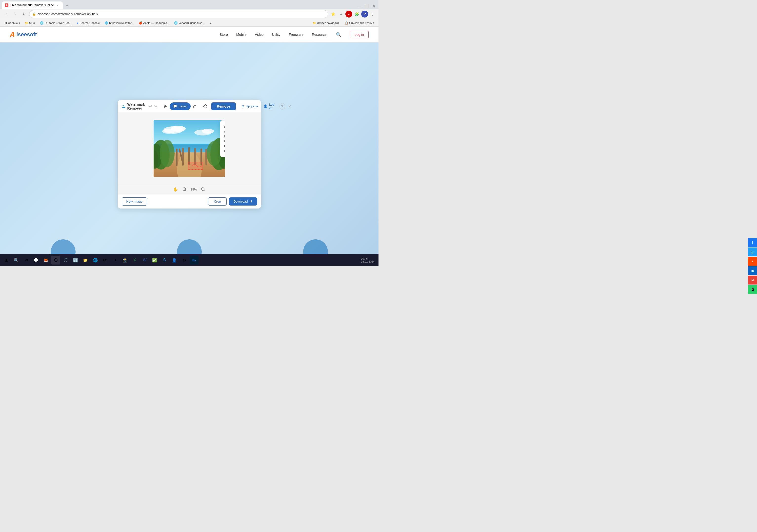 The width and height of the screenshot is (757, 532). What do you see at coordinates (30, 23) in the screenshot?
I see `bookmark-seo: 📁 SEO` at bounding box center [30, 23].